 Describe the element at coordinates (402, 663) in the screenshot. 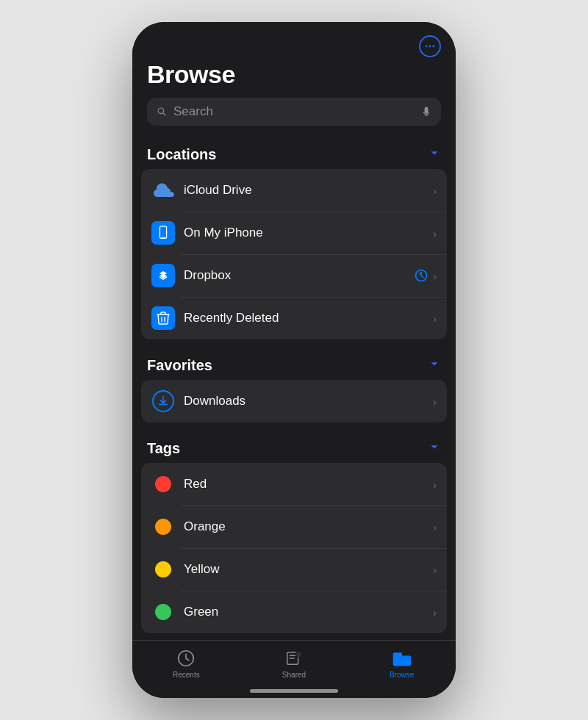

I see `tab-browse: Browse` at that location.